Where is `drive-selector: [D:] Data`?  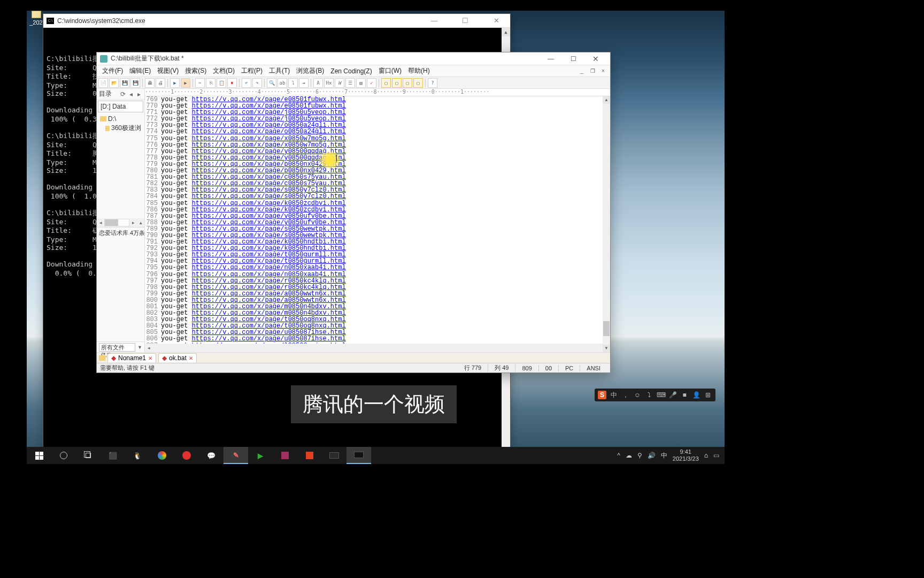
drive-selector: [D:] Data is located at coordinates (121, 107).